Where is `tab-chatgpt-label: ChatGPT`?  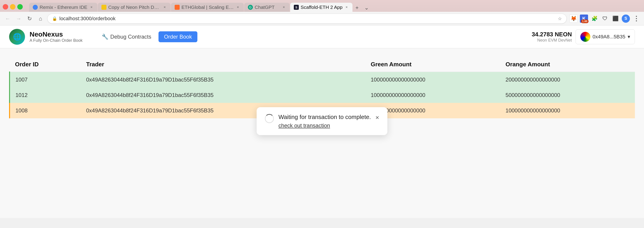
tab-chatgpt-label: ChatGPT is located at coordinates (267, 7).